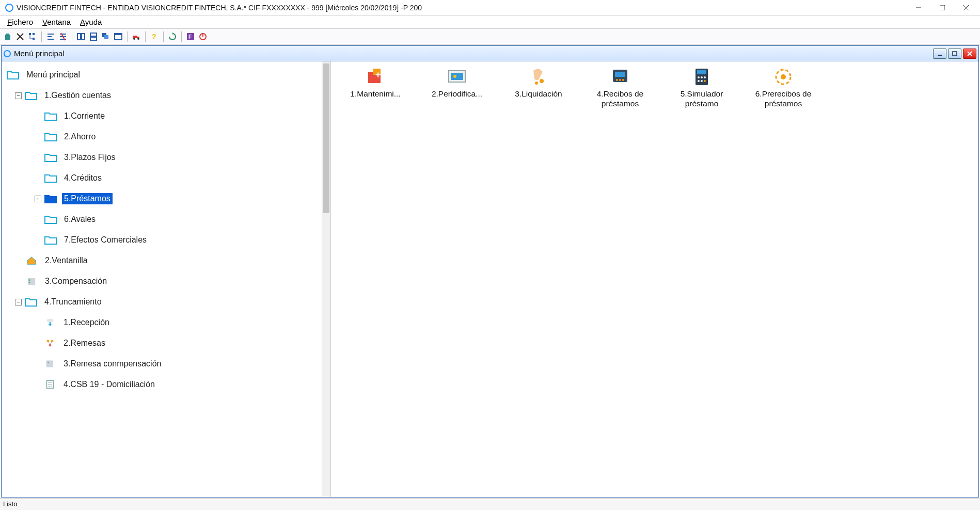  I want to click on tb-cascade-icon, so click(106, 37).